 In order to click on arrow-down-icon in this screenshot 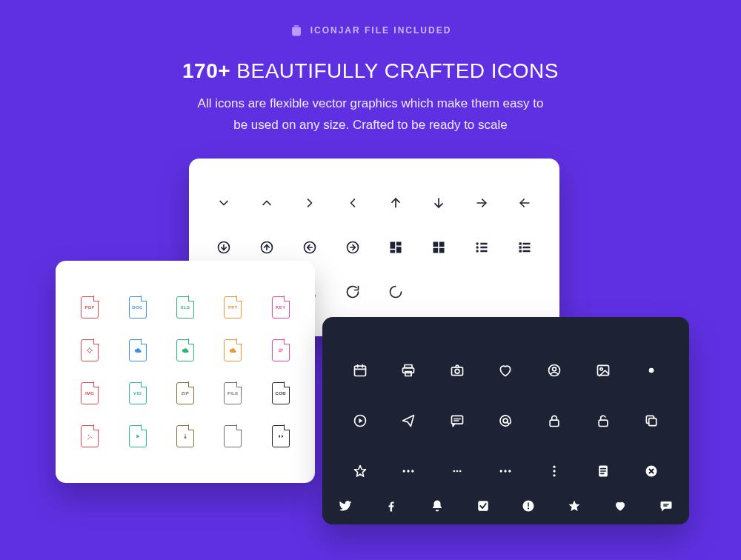, I will do `click(439, 203)`.